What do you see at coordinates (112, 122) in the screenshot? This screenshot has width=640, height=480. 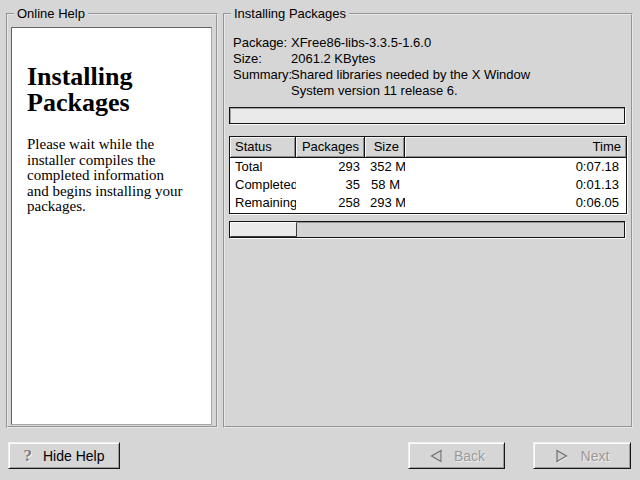 I see `help-content: Installing Packages Please wait while th…` at bounding box center [112, 122].